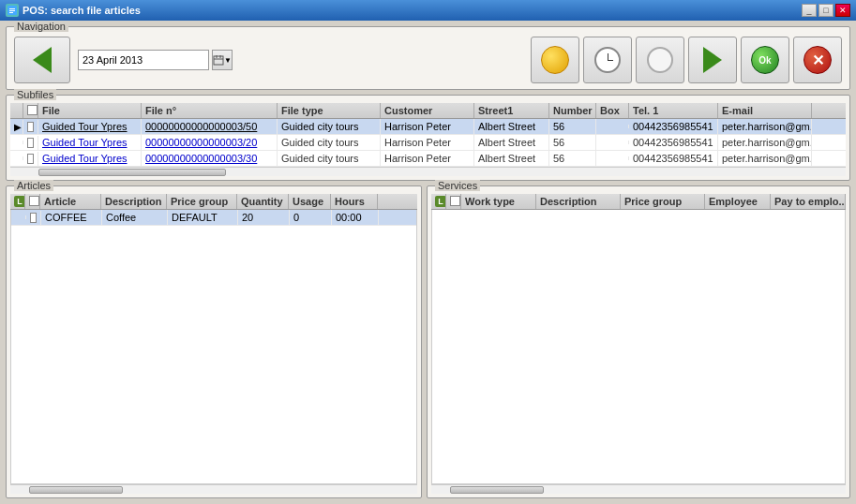 This screenshot has height=504, width=856. Describe the element at coordinates (428, 10) in the screenshot. I see `title-bar: POS: search file articles _ □ ✕` at that location.